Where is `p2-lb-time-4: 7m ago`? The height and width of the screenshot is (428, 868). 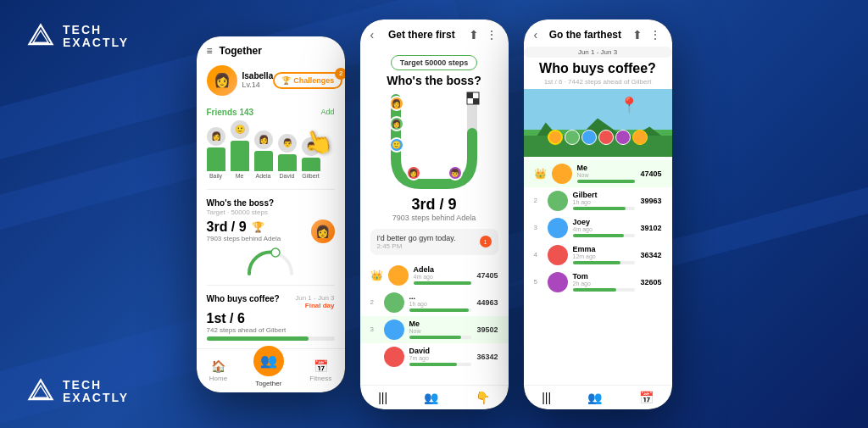 p2-lb-time-4: 7m ago is located at coordinates (441, 358).